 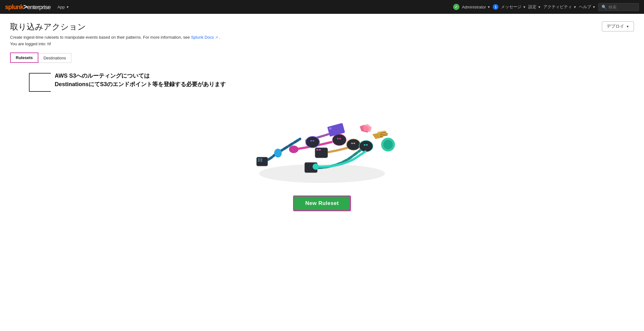 What do you see at coordinates (456, 7) in the screenshot?
I see `status-indicator` at bounding box center [456, 7].